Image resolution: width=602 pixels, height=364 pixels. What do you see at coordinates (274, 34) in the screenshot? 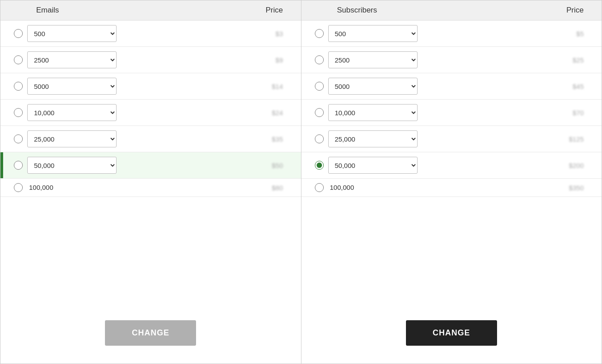
I see `plan-price: $3` at bounding box center [274, 34].